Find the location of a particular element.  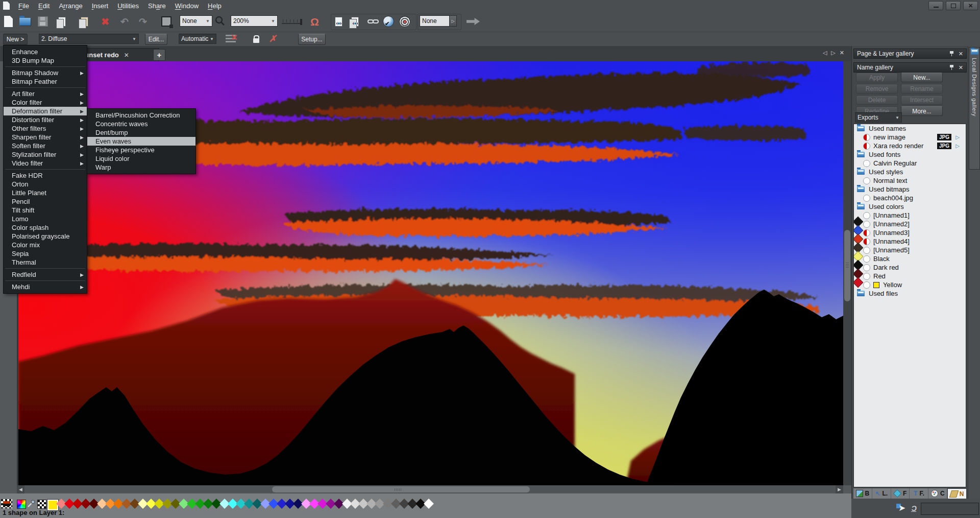

effects-menu-item-stylization-filter: Stylization filter▶ is located at coordinates (45, 154).